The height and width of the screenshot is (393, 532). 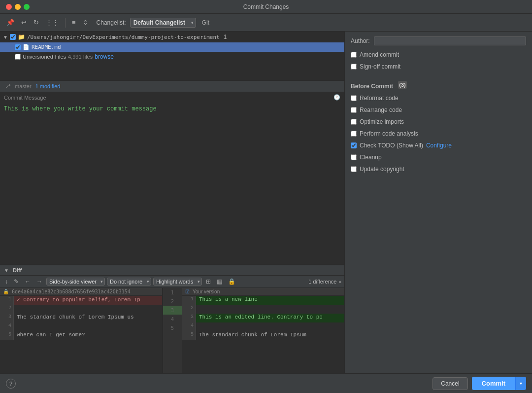 What do you see at coordinates (13, 37) in the screenshot?
I see `root-checkbox` at bounding box center [13, 37].